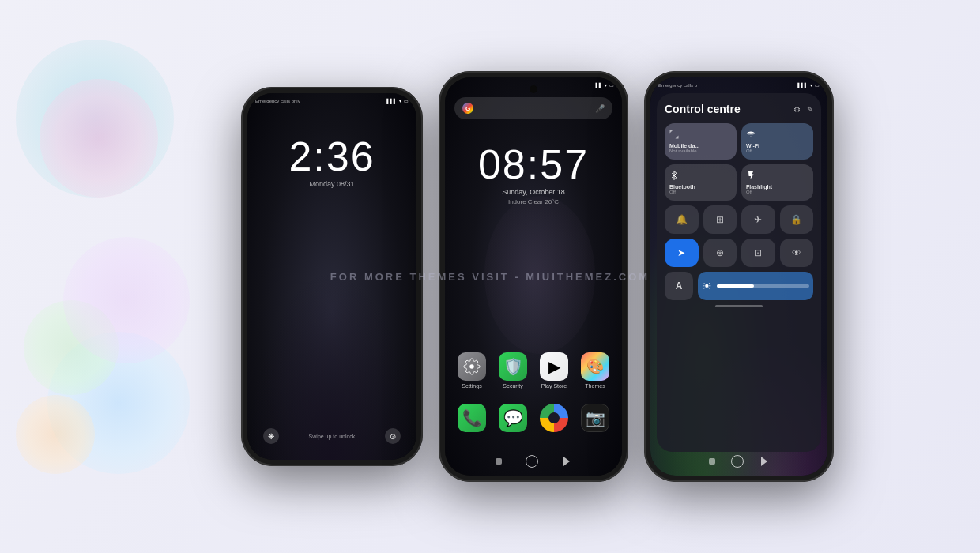  What do you see at coordinates (332, 156) in the screenshot?
I see `phone1-time: 2:36` at bounding box center [332, 156].